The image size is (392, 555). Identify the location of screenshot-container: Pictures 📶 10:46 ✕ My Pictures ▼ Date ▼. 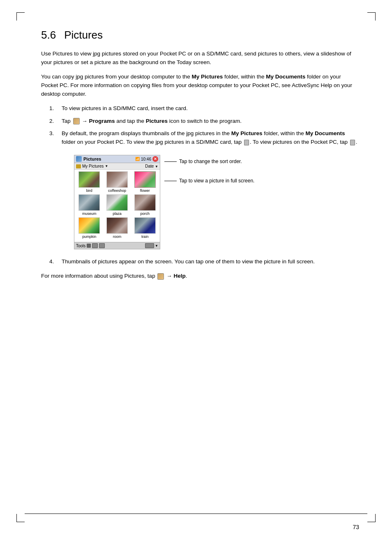
(217, 202).